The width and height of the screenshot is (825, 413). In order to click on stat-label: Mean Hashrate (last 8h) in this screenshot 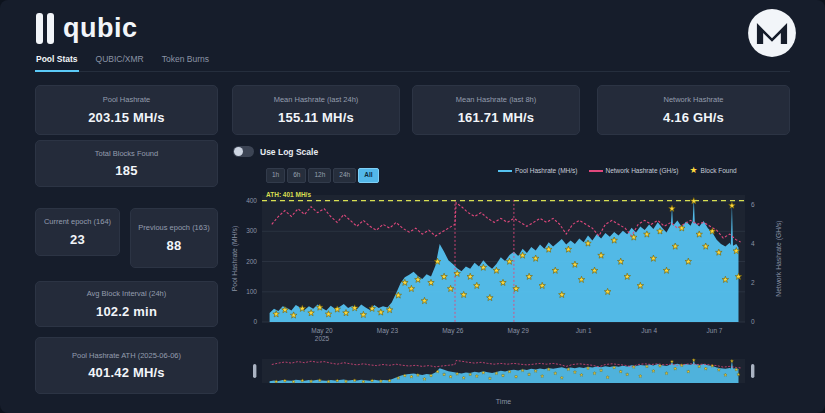, I will do `click(496, 100)`.